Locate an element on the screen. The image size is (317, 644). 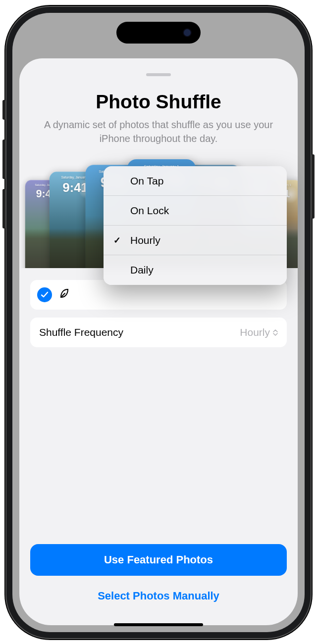
shuffle-frequency-value: Hourly is located at coordinates (259, 332).